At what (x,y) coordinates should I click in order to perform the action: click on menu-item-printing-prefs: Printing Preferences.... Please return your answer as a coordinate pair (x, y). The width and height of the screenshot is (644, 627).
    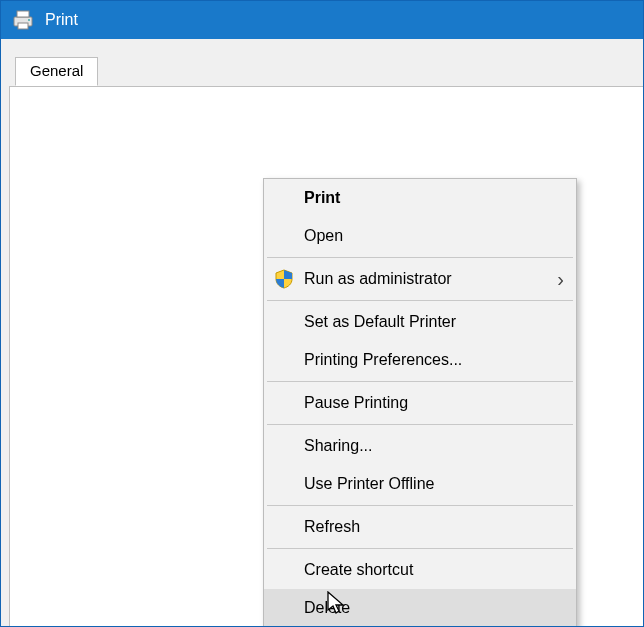
    Looking at the image, I should click on (420, 360).